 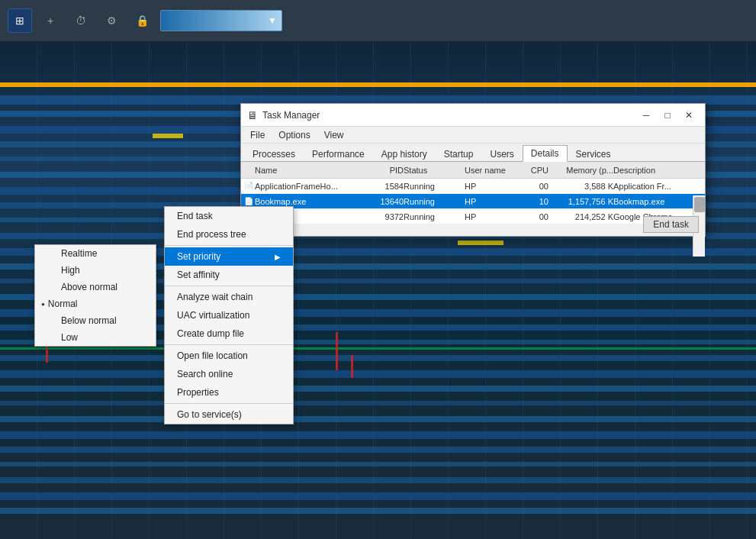 What do you see at coordinates (229, 415) in the screenshot?
I see `ctx-go-services: Go to service(s)` at bounding box center [229, 415].